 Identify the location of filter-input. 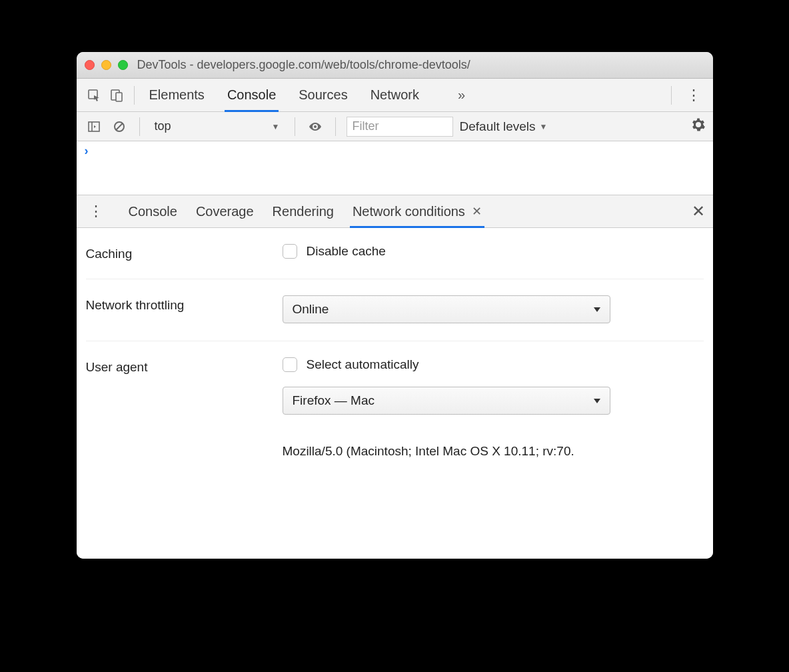
(400, 127).